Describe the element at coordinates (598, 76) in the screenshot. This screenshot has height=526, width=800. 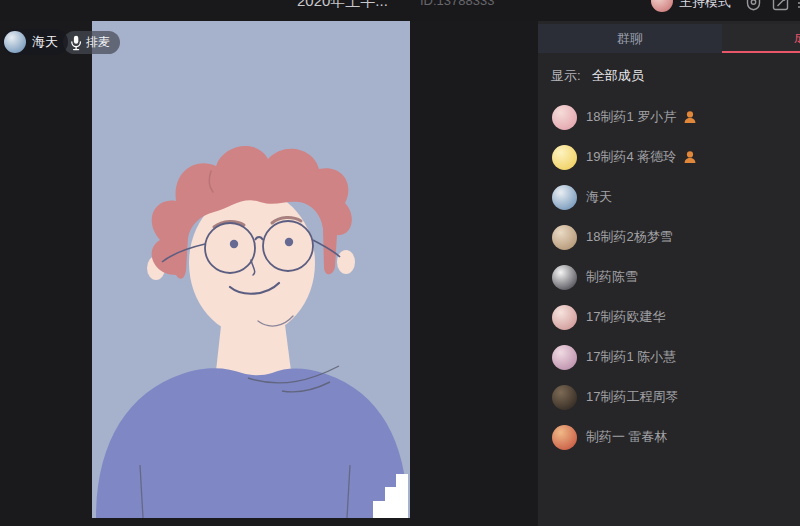
I see `member-filter-row: 显示: 全部成员` at that location.